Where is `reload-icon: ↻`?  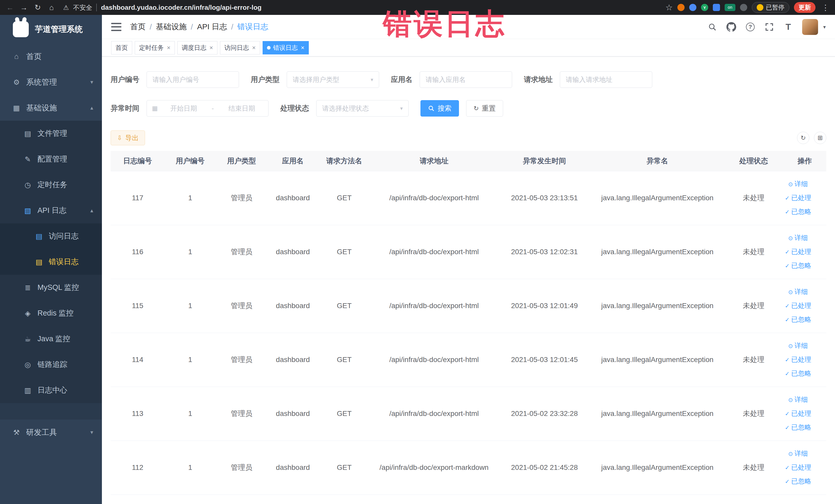
reload-icon: ↻ is located at coordinates (38, 7).